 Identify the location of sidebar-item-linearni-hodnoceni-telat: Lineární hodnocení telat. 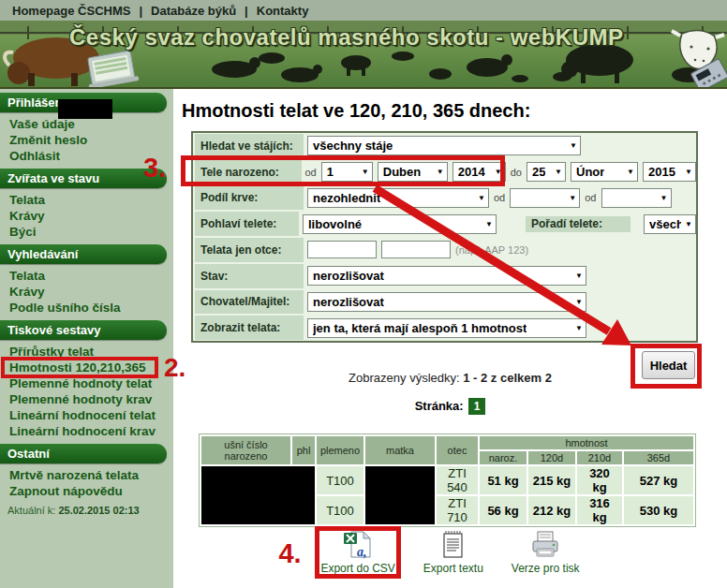
(86, 416).